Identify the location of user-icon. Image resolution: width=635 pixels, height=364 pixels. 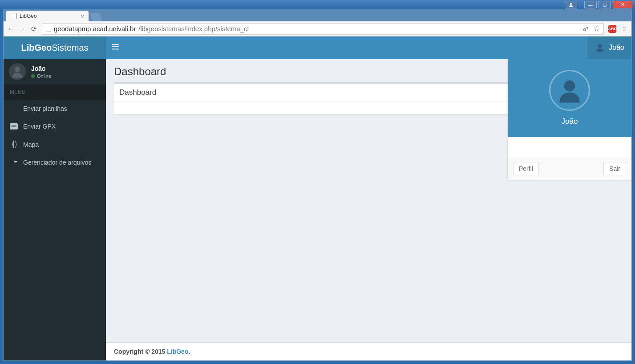
(600, 48).